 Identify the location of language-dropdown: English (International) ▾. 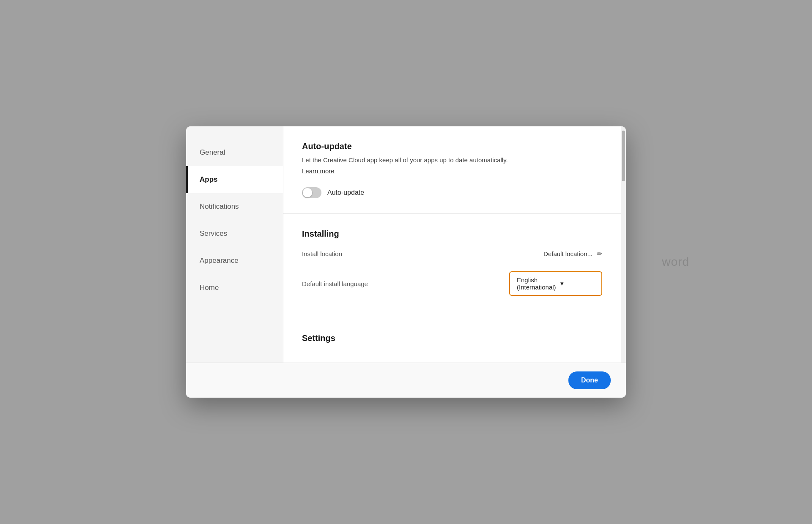
(556, 284).